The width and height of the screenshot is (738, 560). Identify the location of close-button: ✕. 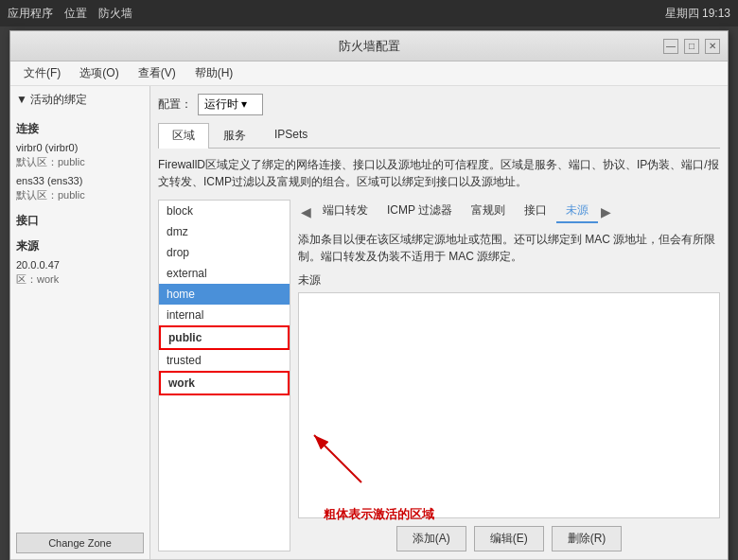
(712, 46).